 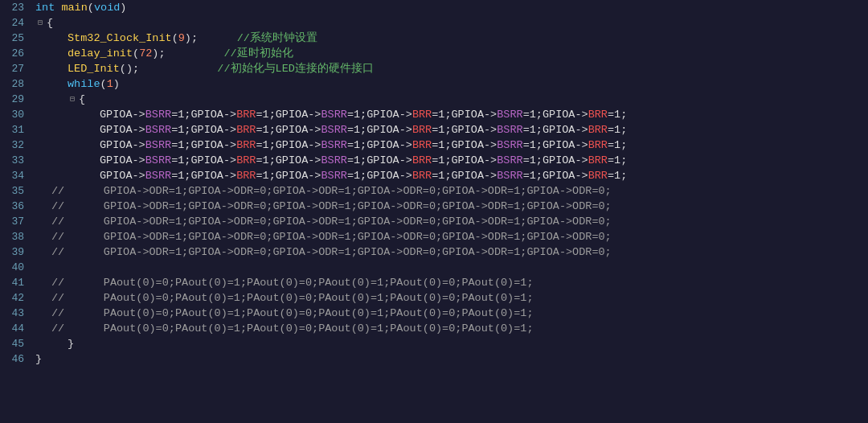 I want to click on code-line-45: }, so click(x=452, y=344).